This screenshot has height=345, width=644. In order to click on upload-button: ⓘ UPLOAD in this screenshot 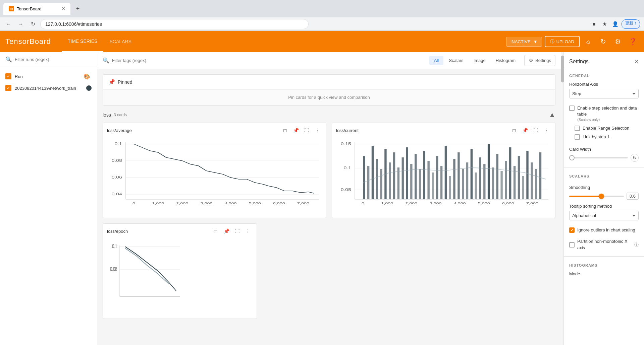, I will do `click(562, 42)`.